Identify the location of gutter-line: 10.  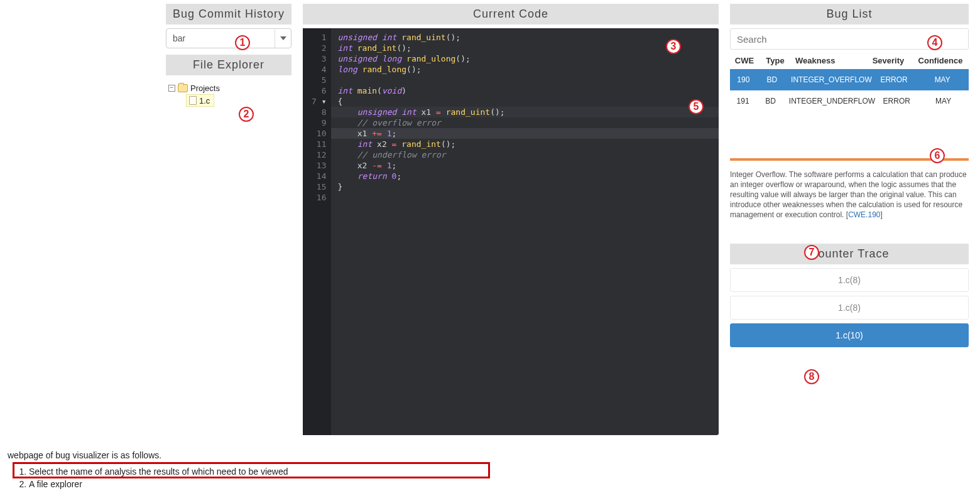
(319, 133).